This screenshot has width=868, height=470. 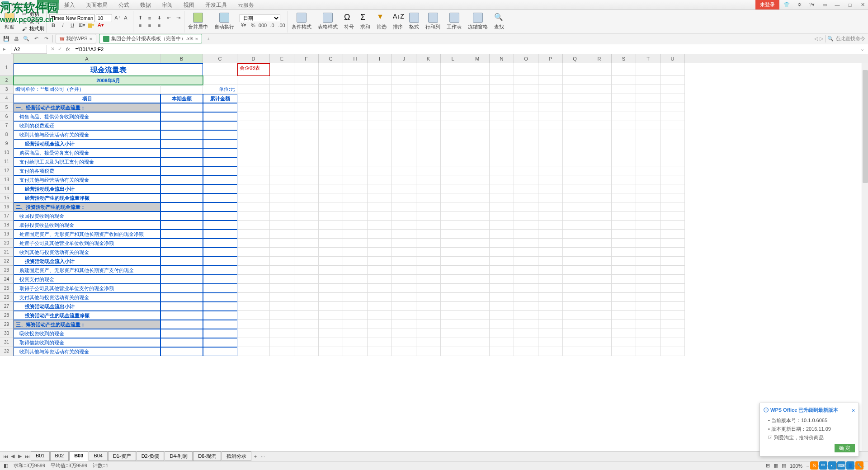 I want to click on fx-icon: fx, so click(x=68, y=49).